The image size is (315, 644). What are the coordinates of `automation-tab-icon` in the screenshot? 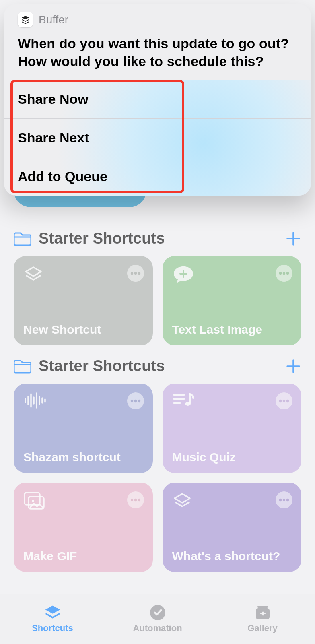 It's located at (158, 613).